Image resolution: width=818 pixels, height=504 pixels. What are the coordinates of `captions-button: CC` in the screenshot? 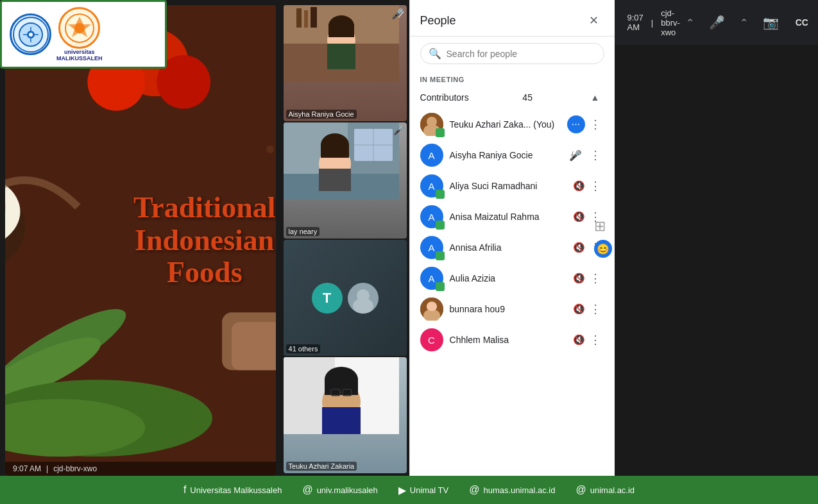 It's located at (802, 22).